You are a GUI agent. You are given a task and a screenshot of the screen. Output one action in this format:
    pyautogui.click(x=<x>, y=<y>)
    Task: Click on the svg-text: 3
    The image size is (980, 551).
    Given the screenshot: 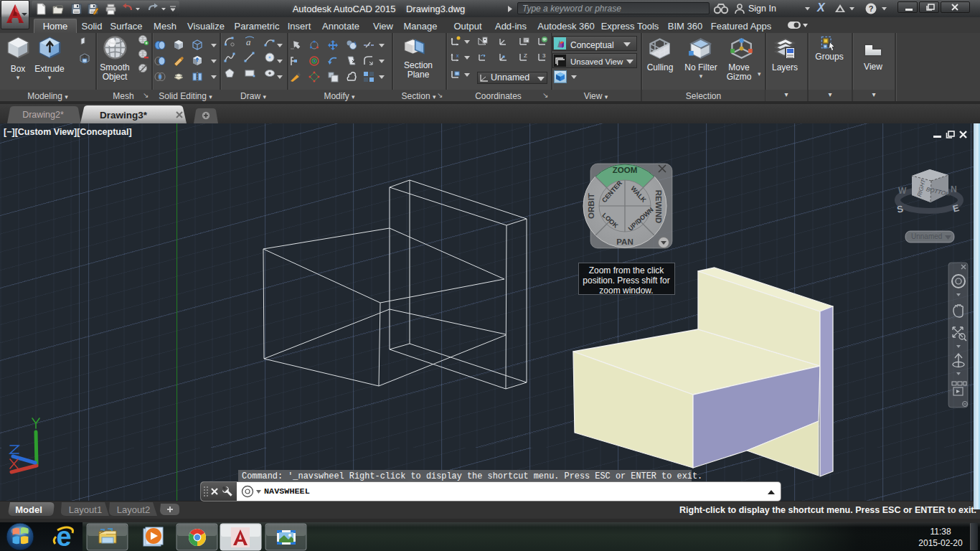 What is the action you would take?
    pyautogui.click(x=544, y=56)
    